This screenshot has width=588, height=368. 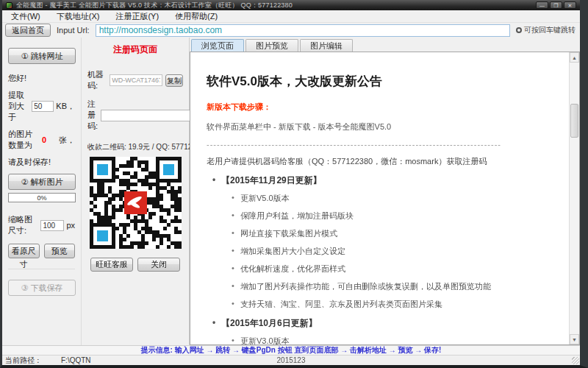 What do you see at coordinates (303, 31) in the screenshot?
I see `url-input` at bounding box center [303, 31].